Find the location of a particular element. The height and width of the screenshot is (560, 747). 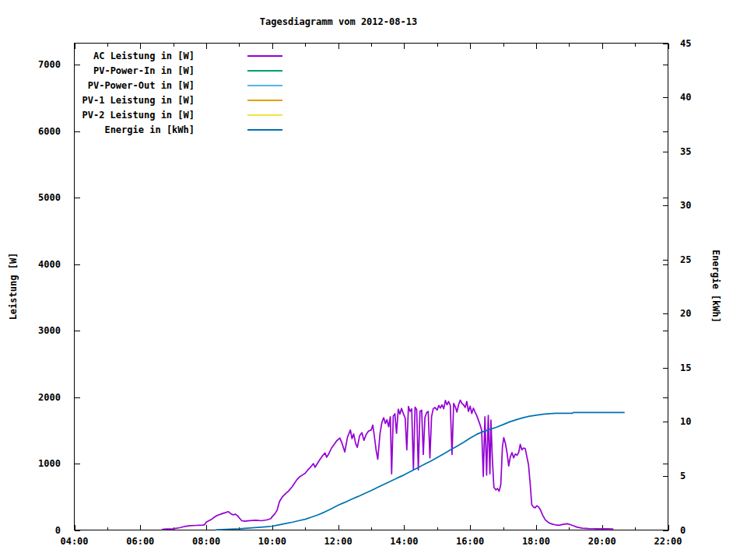

y2-axis-tick-label: 20 is located at coordinates (686, 313).